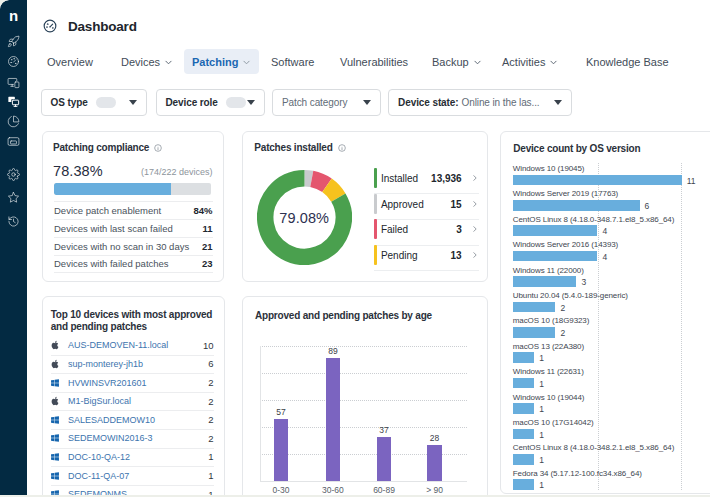 The width and height of the screenshot is (710, 497). Describe the element at coordinates (210, 476) in the screenshot. I see `device-count: 1` at that location.